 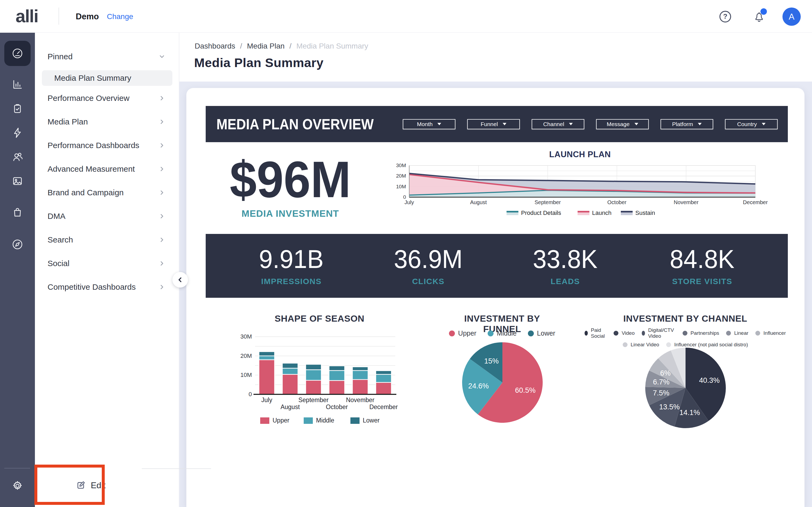 I want to click on sidebar-section-pinned: Pinned, so click(x=107, y=56).